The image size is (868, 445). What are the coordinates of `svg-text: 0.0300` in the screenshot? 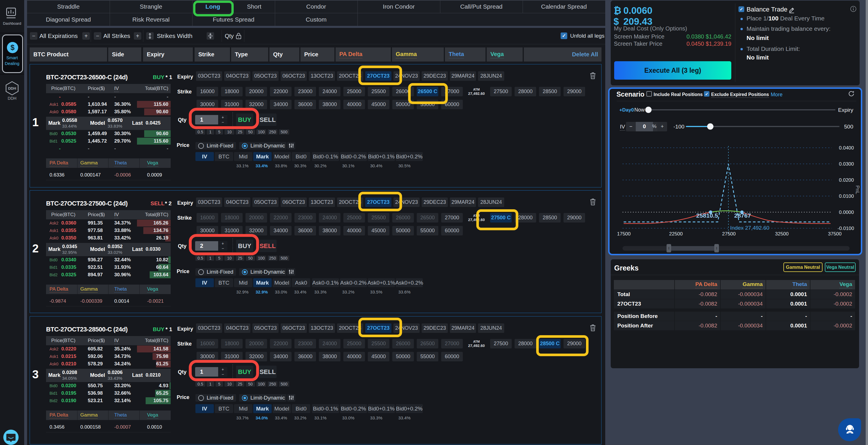 It's located at (846, 164).